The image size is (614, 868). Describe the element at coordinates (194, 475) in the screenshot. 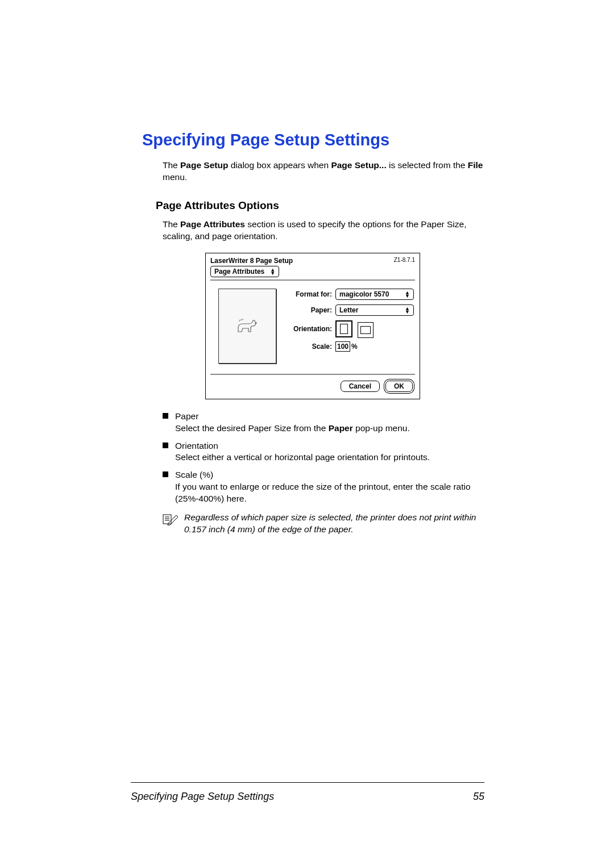

I see `bullet-head: Scale (%)` at that location.